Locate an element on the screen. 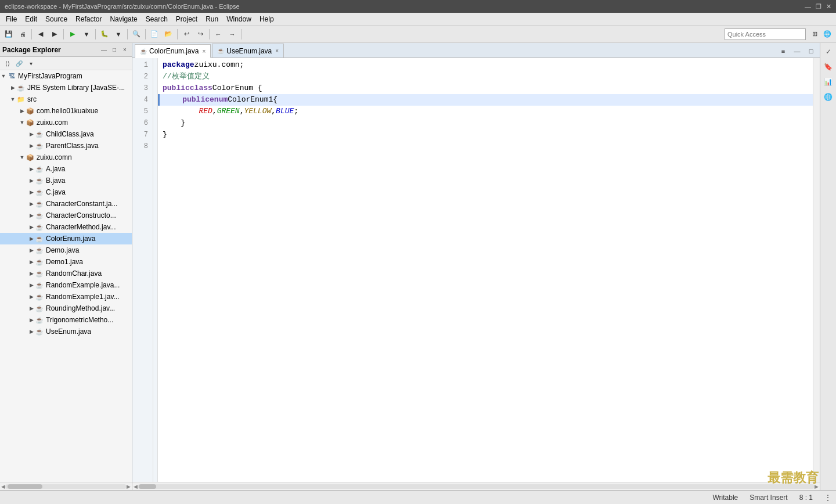 The height and width of the screenshot is (504, 836). tree-item-zuixu.comn: ▼ 📦 zuixu.comn is located at coordinates (66, 157).